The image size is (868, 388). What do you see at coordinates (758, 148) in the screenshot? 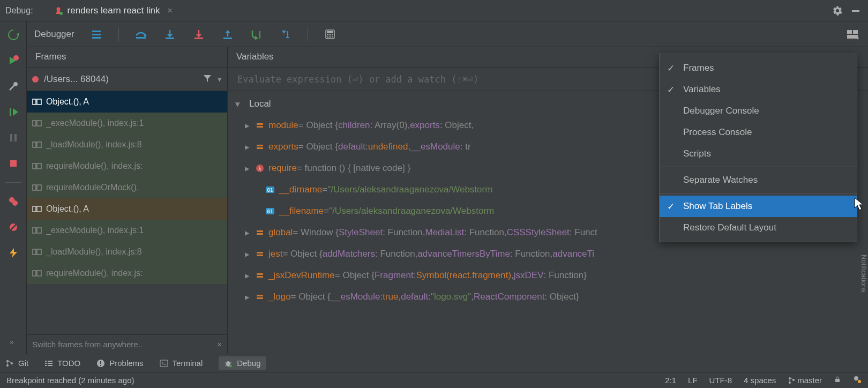
I see `layout-context-menu: ✓Frames✓VariablesDebugger ConsoleProcess…` at bounding box center [758, 148].